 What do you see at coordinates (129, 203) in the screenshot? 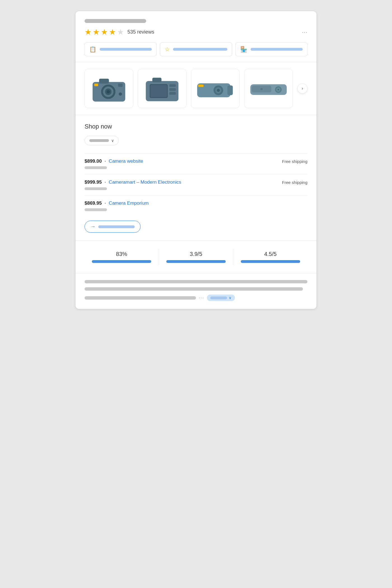
I see `item-3-store: Camera Emporium` at bounding box center [129, 203].